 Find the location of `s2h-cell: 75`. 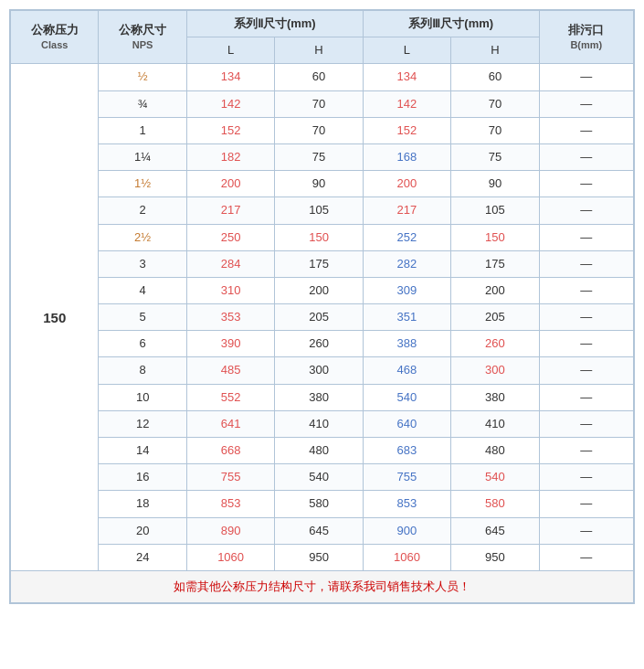

s2h-cell: 75 is located at coordinates (319, 157).